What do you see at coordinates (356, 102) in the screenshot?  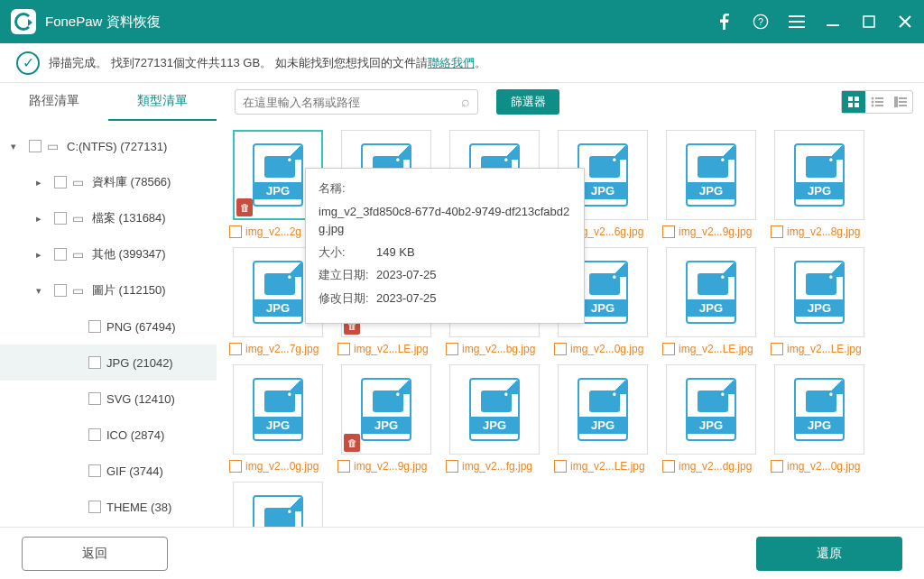 I see `search-box: ⌕` at bounding box center [356, 102].